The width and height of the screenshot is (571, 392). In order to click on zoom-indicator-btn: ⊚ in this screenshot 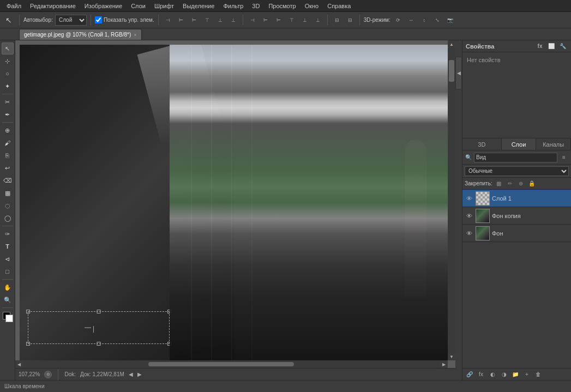, I will do `click(48, 375)`.